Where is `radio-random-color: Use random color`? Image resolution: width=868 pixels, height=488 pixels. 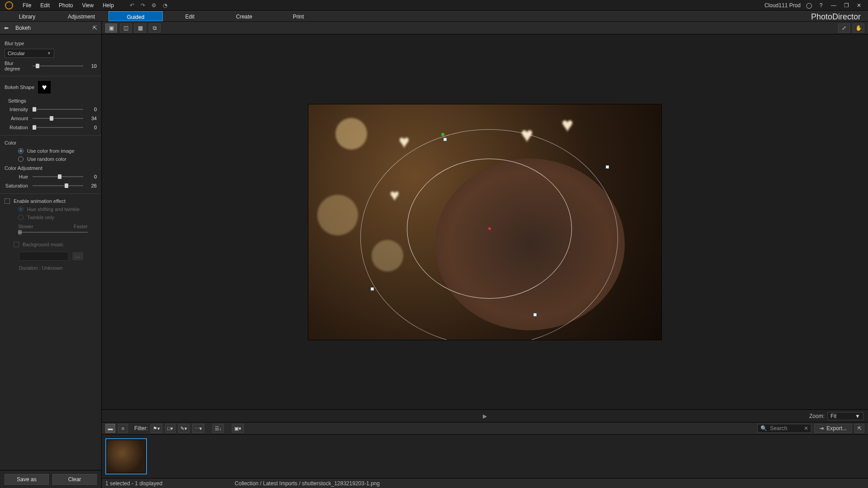 radio-random-color: Use random color is located at coordinates (57, 159).